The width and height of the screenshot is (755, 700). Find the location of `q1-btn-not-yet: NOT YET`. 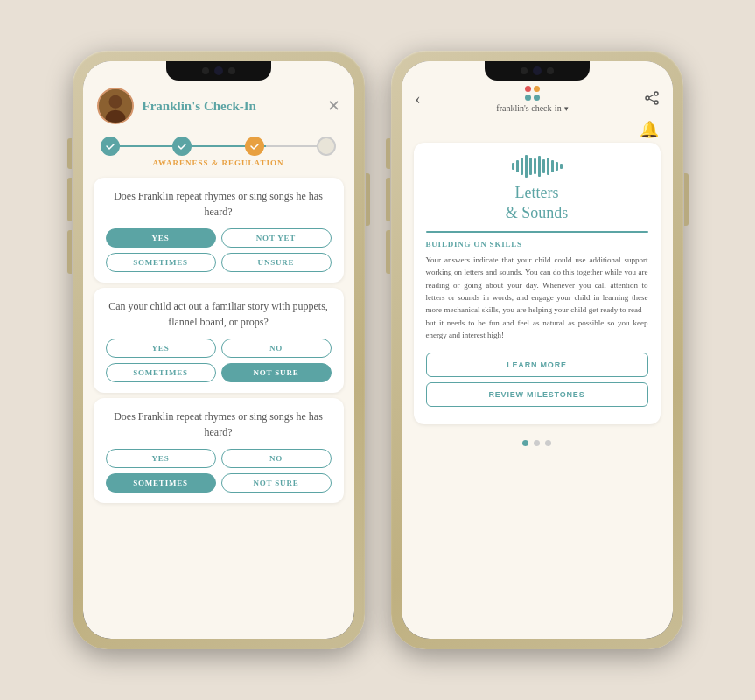

q1-btn-not-yet: NOT YET is located at coordinates (276, 238).